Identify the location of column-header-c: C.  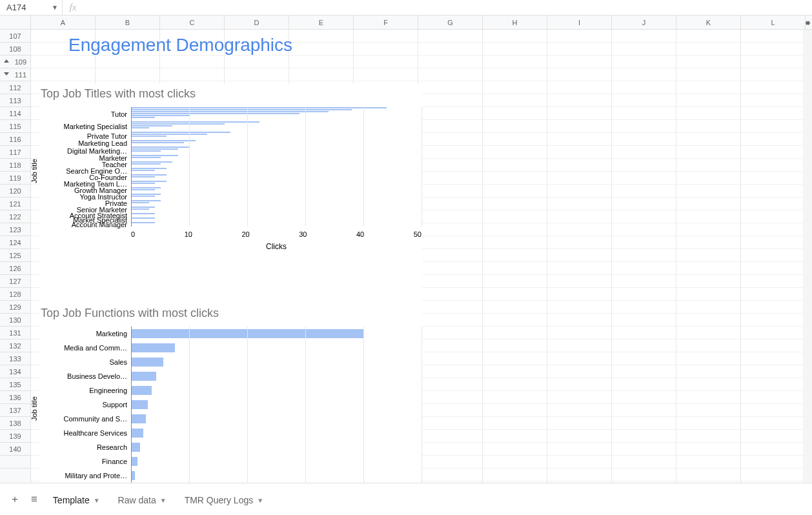
(192, 22).